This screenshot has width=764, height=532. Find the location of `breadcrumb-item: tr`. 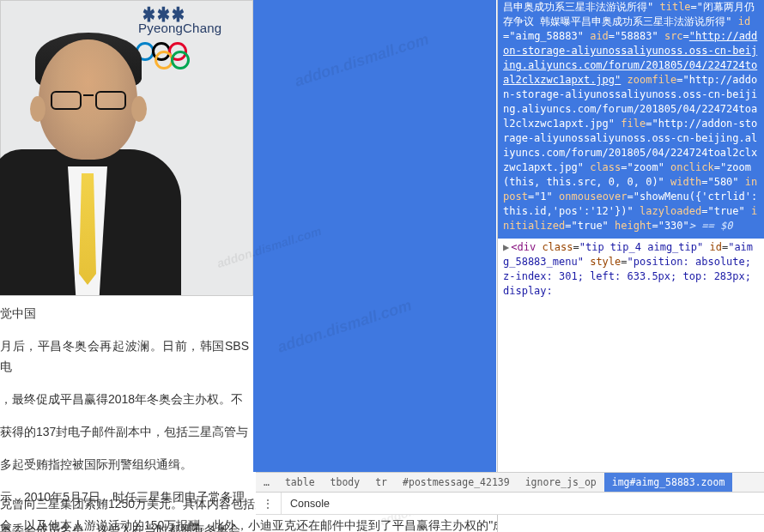

breadcrumb-item: tr is located at coordinates (381, 482).